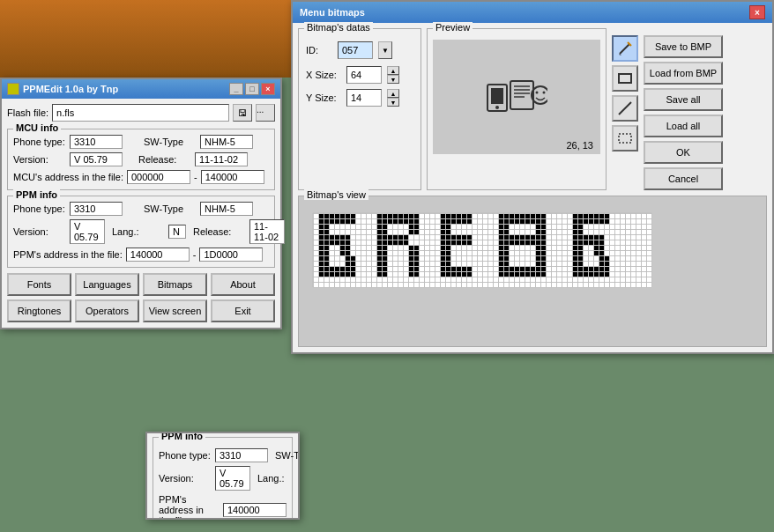 The width and height of the screenshot is (774, 532). What do you see at coordinates (141, 177) in the screenshot?
I see `mcu-addr-row: MCU's address in the file: -` at bounding box center [141, 177].